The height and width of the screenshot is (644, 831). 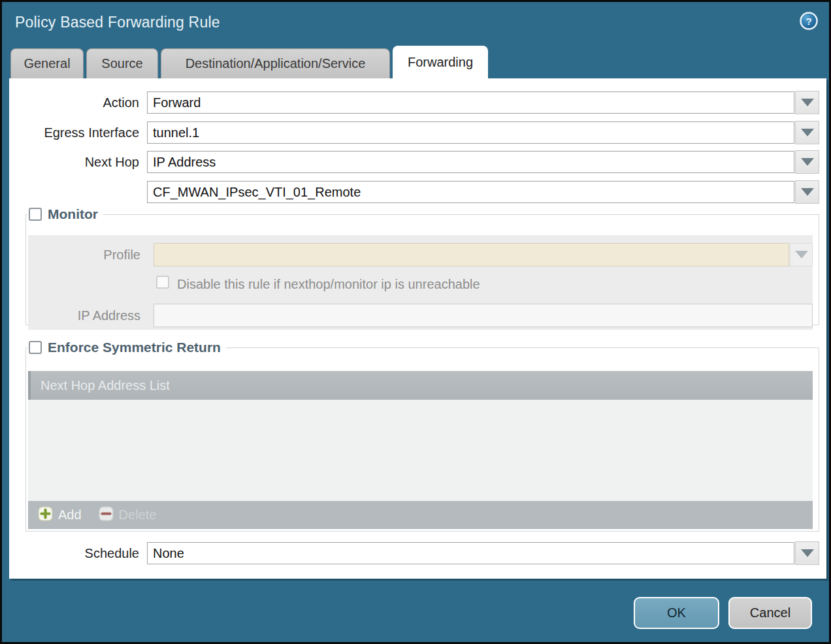 What do you see at coordinates (329, 285) in the screenshot?
I see `disable-rule-label: Disable this rule if nexthop/monitor ip …` at bounding box center [329, 285].